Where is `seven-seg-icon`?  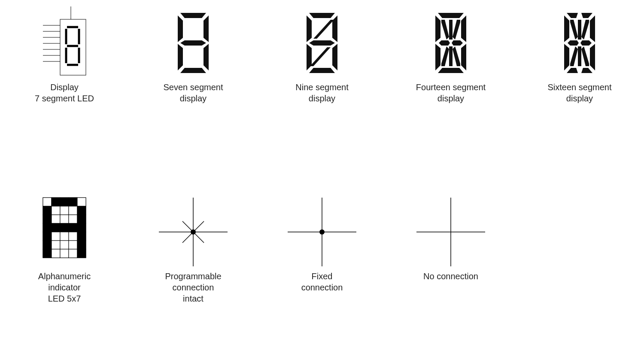 seven-seg-icon is located at coordinates (193, 43).